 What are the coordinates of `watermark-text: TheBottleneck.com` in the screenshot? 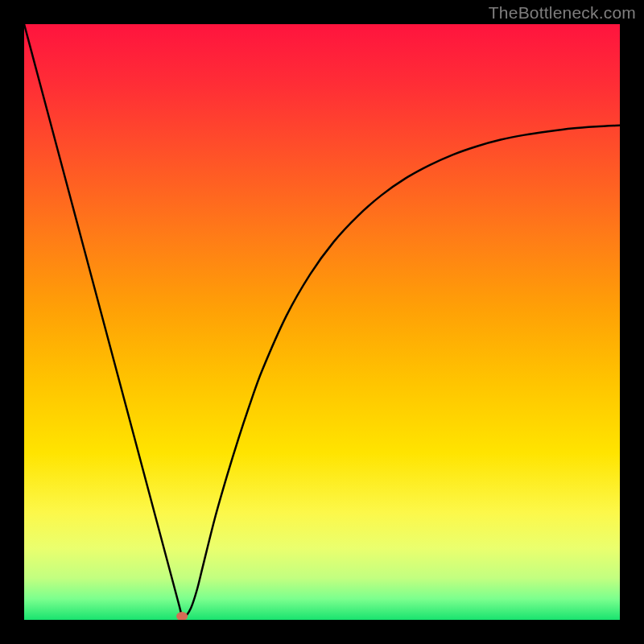 It's located at (562, 13).